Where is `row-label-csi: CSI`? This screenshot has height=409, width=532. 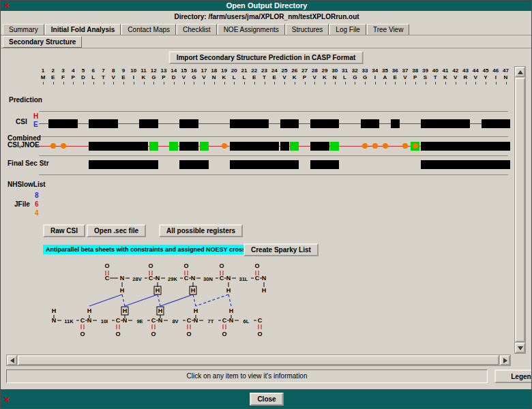 row-label-csi: CSI is located at coordinates (22, 121).